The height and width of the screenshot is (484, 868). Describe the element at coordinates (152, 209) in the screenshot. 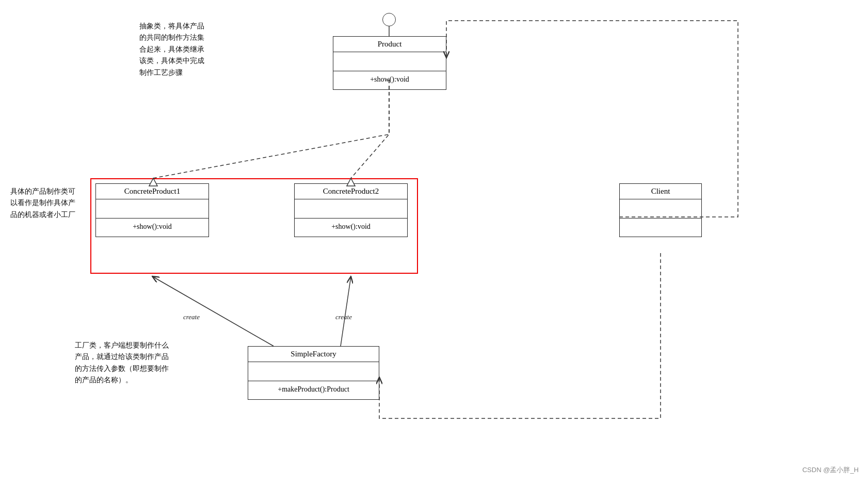

I see `cp1-attrs` at that location.